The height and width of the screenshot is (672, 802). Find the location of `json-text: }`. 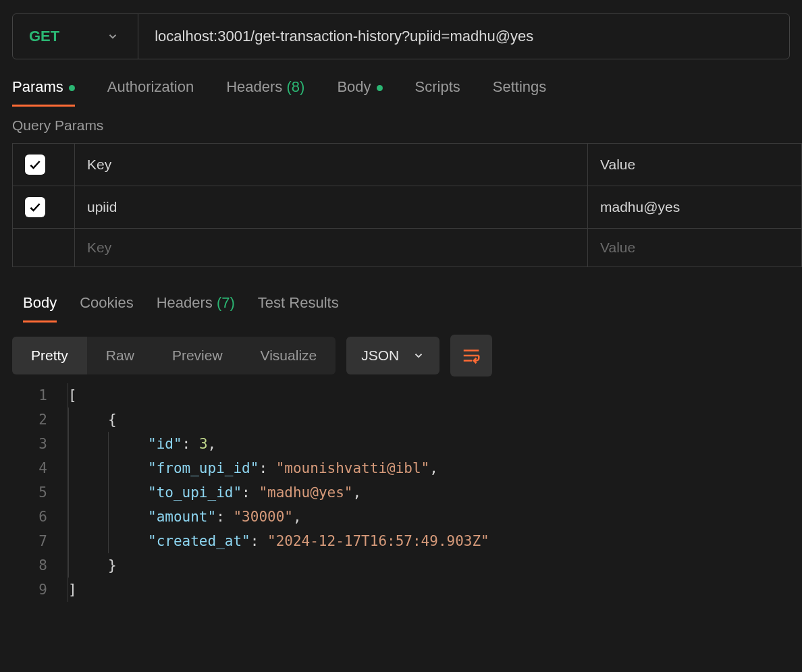

json-text: } is located at coordinates (112, 565).